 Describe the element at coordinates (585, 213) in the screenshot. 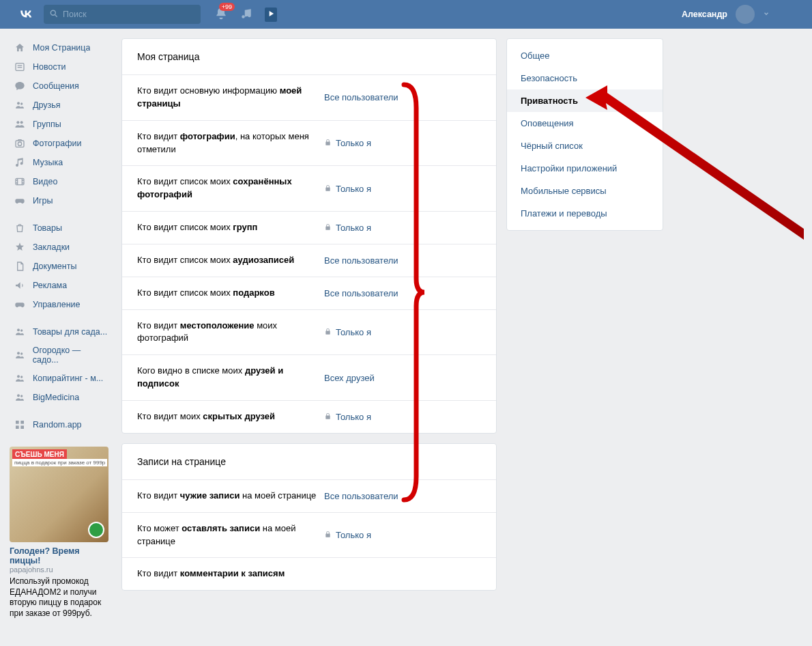

I see `settings-tab-Платежи и переводы: Платежи и переводы` at that location.